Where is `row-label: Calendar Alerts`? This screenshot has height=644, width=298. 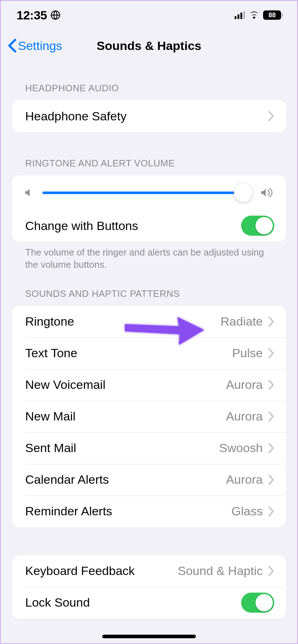 row-label: Calendar Alerts is located at coordinates (126, 479).